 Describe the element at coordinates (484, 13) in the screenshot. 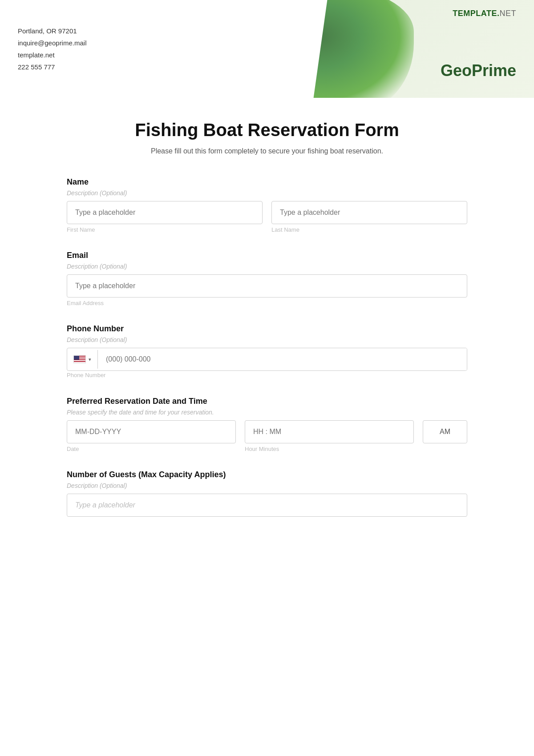

I see `template-badge: TEMPLATE.NET` at that location.